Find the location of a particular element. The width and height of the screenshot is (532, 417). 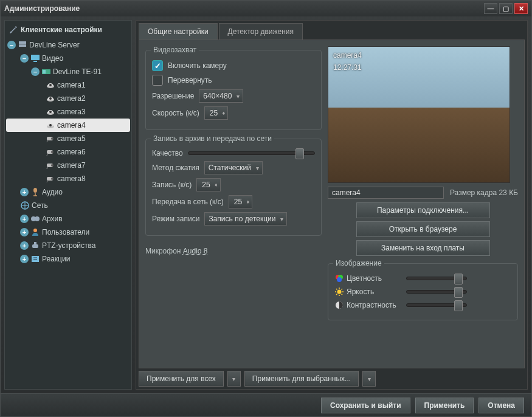

capture-group-title: Видеозахват is located at coordinates (175, 50).